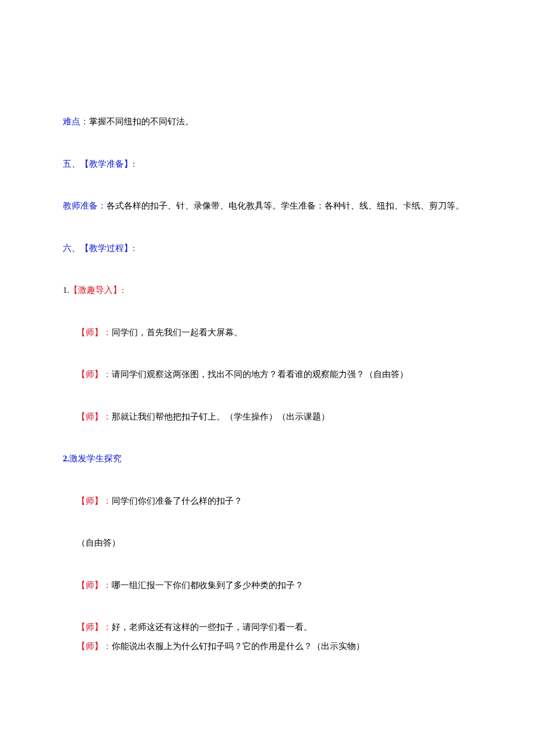 This screenshot has height=756, width=535. What do you see at coordinates (99, 164) in the screenshot?
I see `label-heading-five: 五、【教学准备】:` at bounding box center [99, 164].